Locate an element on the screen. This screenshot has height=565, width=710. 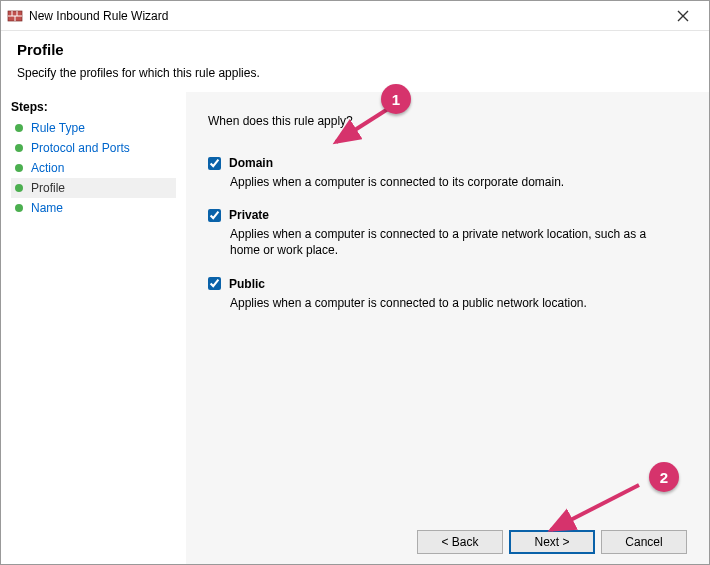
steps-title: Steps: is located at coordinates (94, 107).